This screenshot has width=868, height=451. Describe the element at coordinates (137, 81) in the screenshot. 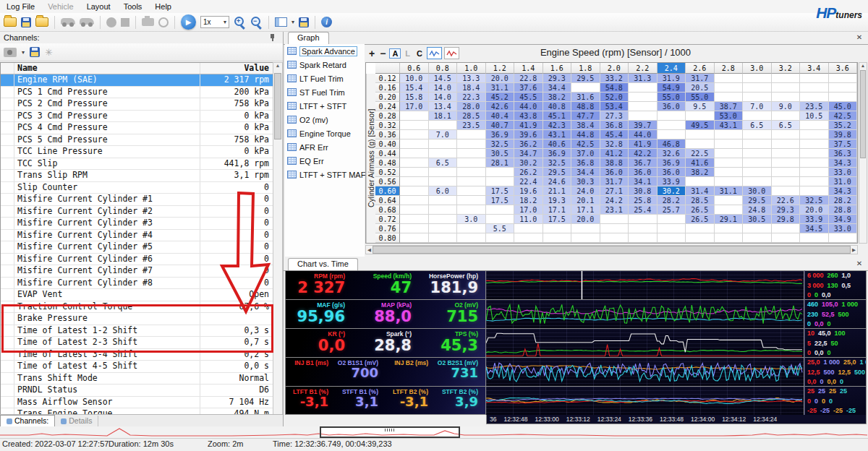

I see `channel-row-engine-rpm-sae: Engine RPM (SAE)2 317 rpm` at that location.